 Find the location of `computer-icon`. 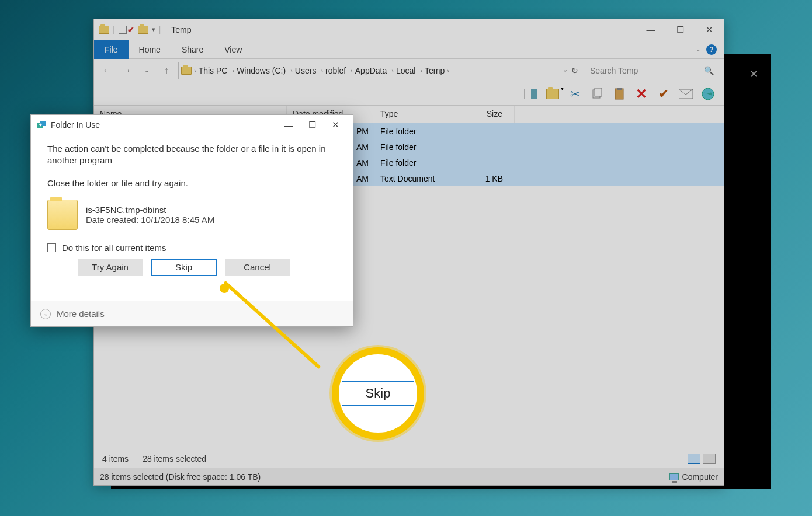

computer-icon is located at coordinates (674, 477).